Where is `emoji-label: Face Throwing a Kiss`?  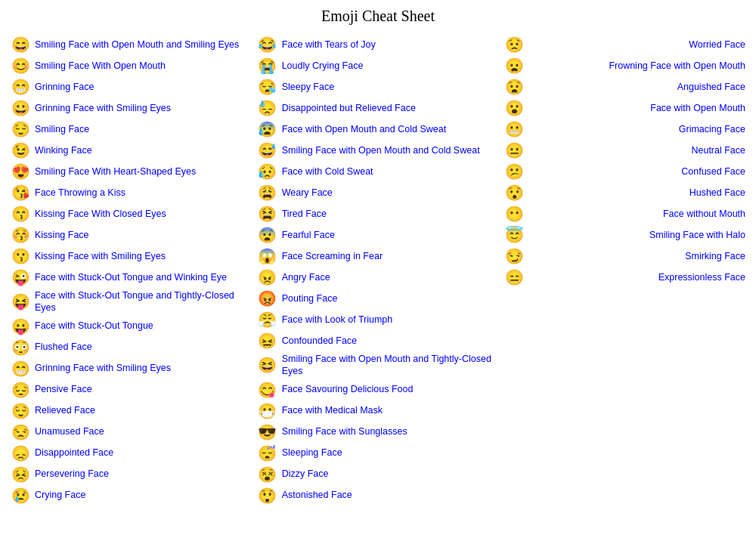
emoji-label: Face Throwing a Kiss is located at coordinates (80, 193).